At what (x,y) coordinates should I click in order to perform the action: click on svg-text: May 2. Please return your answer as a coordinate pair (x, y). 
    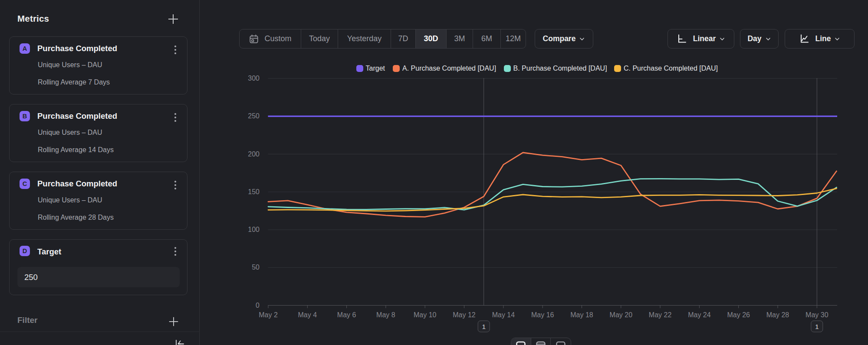
    Looking at the image, I should click on (268, 315).